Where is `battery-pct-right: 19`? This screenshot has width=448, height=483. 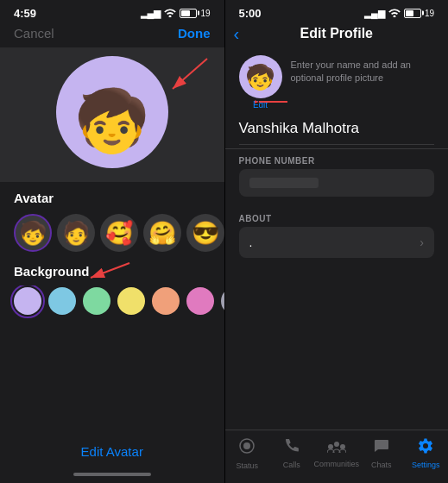
battery-pct-right: 19 is located at coordinates (430, 14).